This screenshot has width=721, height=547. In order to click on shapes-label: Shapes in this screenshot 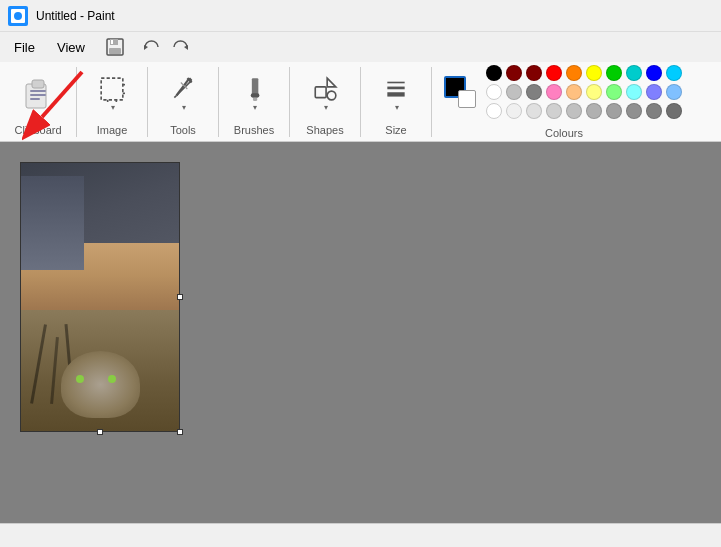, I will do `click(324, 130)`.